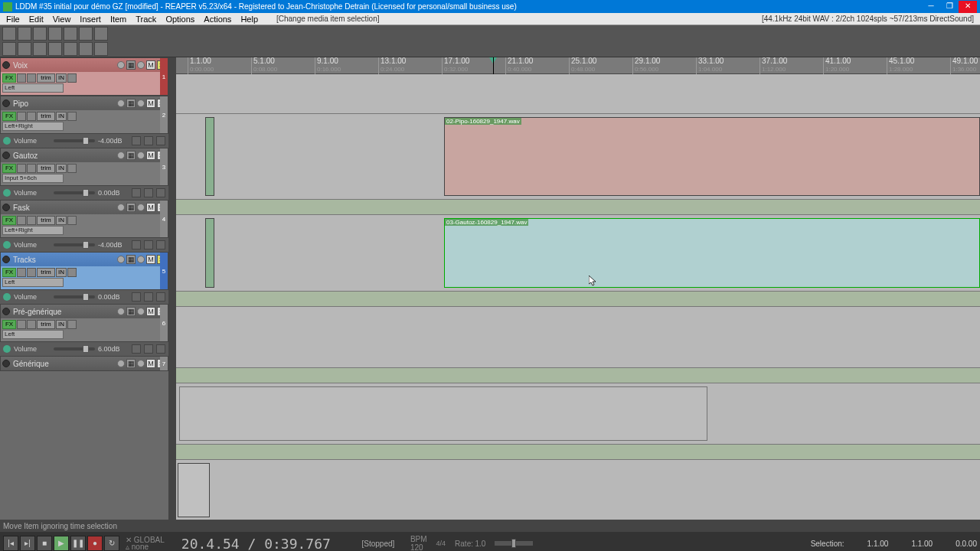  What do you see at coordinates (949, 7) in the screenshot?
I see `maximize-button: ❐` at bounding box center [949, 7].